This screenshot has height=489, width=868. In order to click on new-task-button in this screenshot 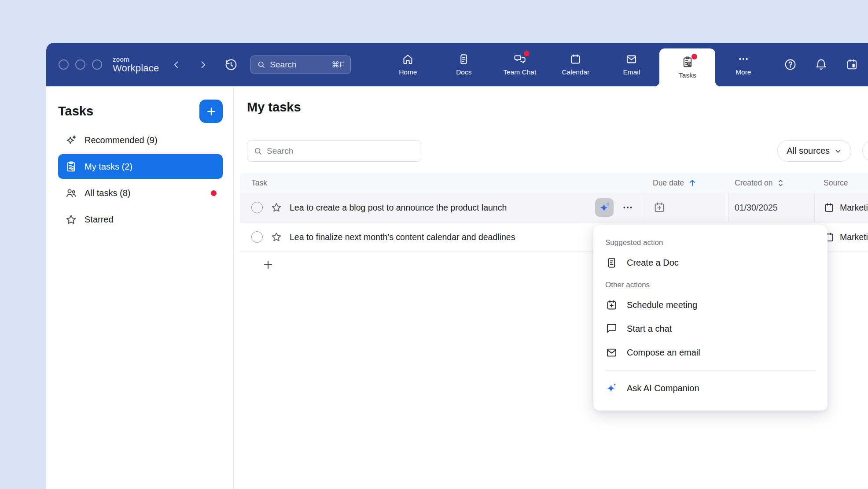, I will do `click(211, 111)`.